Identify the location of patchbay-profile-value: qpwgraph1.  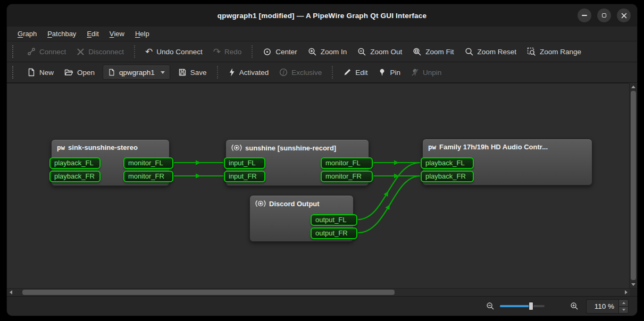
(137, 72).